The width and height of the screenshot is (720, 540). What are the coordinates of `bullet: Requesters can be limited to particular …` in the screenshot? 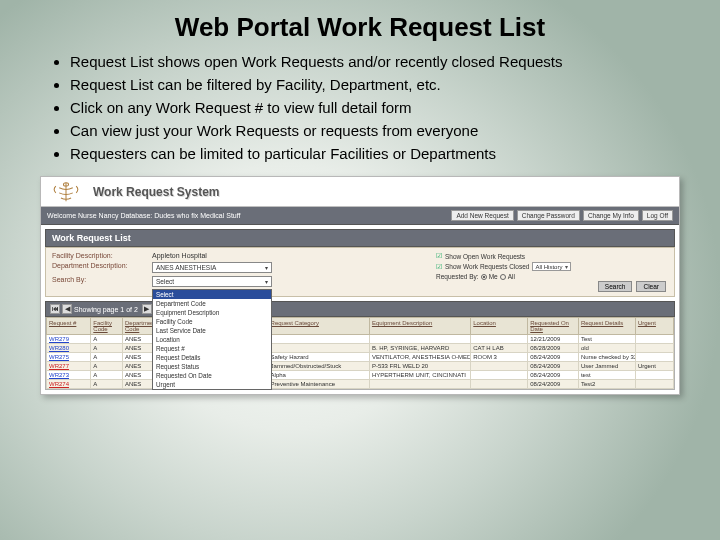 It's located at (375, 154).